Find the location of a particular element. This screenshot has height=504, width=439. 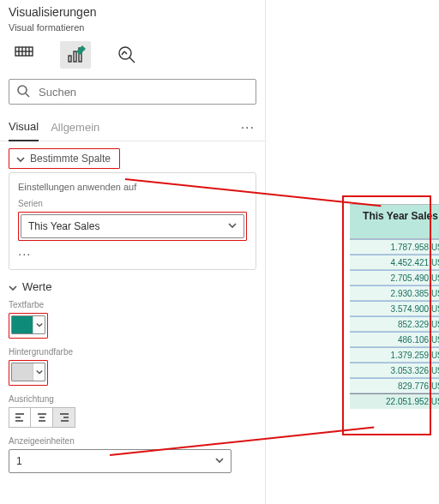

build-visual-icon is located at coordinates (24, 55).